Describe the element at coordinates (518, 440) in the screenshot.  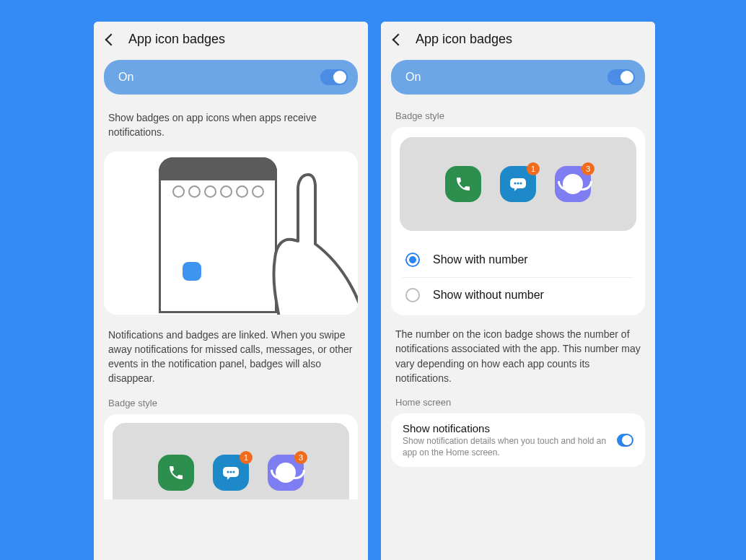
I see `show-notifications-row: Show notifications Show notification det…` at that location.